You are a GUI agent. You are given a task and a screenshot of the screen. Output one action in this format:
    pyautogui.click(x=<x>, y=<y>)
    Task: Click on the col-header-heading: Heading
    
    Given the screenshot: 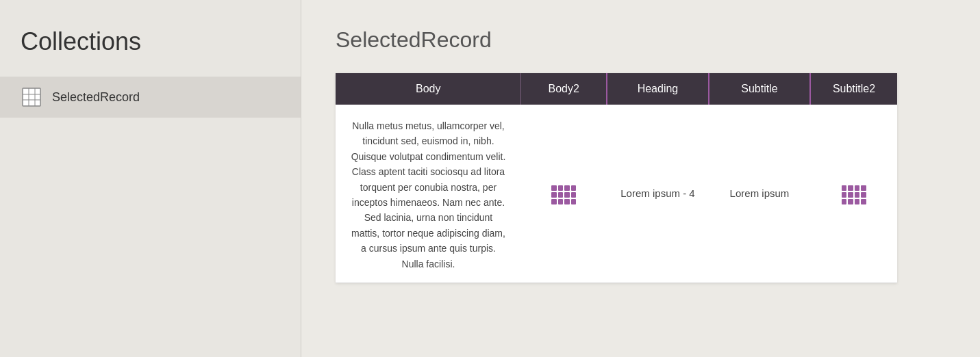 What is the action you would take?
    pyautogui.click(x=657, y=89)
    